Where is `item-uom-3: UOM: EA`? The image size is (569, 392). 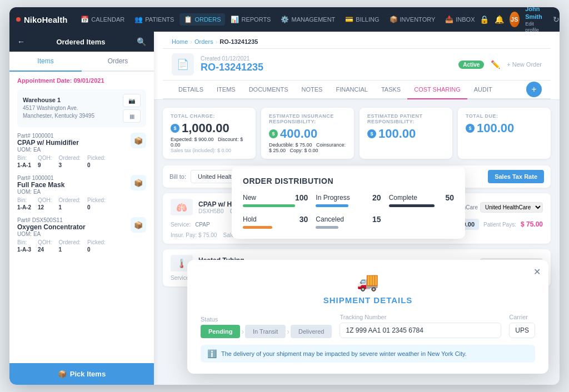
item-uom-3: UOM: EA is located at coordinates (51, 234).